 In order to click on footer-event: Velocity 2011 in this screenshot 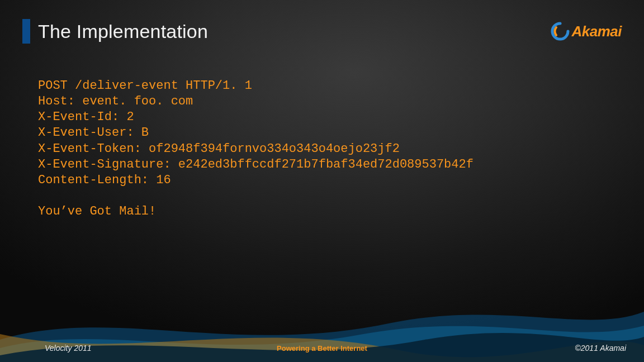, I will do `click(68, 348)`.